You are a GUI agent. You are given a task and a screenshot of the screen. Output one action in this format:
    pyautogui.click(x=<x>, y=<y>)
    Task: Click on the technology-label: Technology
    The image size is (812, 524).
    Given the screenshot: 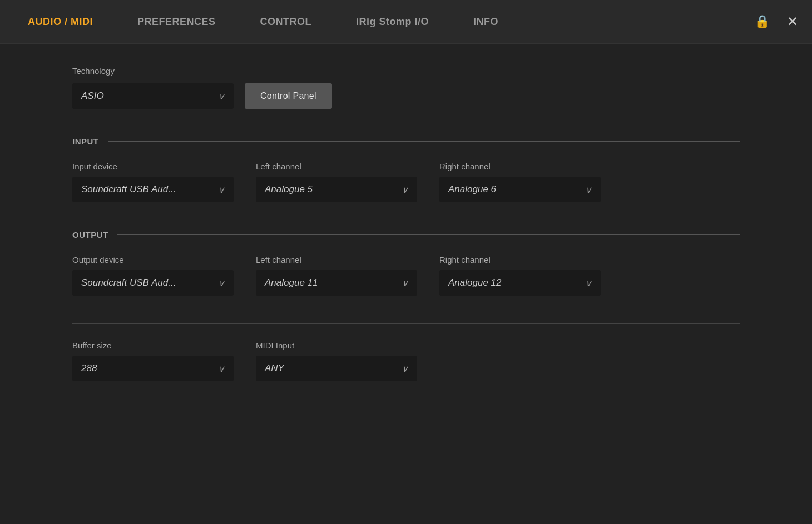 What is the action you would take?
    pyautogui.click(x=406, y=71)
    